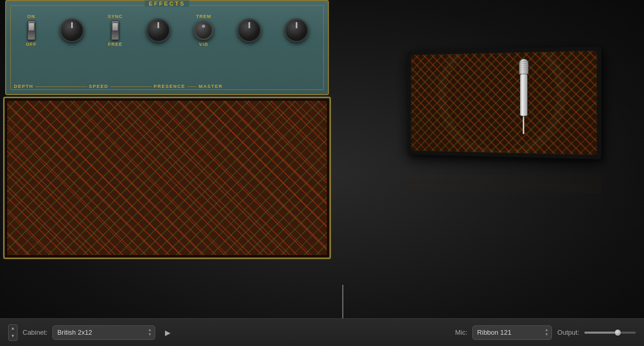 This screenshot has width=644, height=346. Describe the element at coordinates (24, 86) in the screenshot. I see `depth-label-text: DEPTH` at that location.